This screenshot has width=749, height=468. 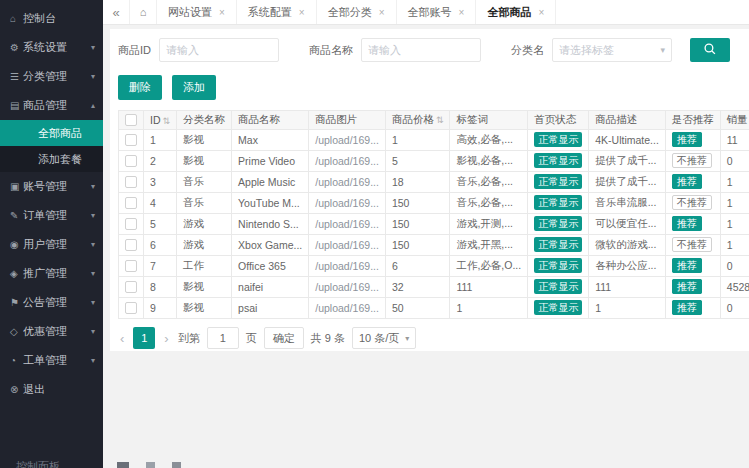 What do you see at coordinates (434, 140) in the screenshot?
I see `table-row: 1 影视 Max /upload/169... 1 高效,必备,... 正常显示…` at bounding box center [434, 140].